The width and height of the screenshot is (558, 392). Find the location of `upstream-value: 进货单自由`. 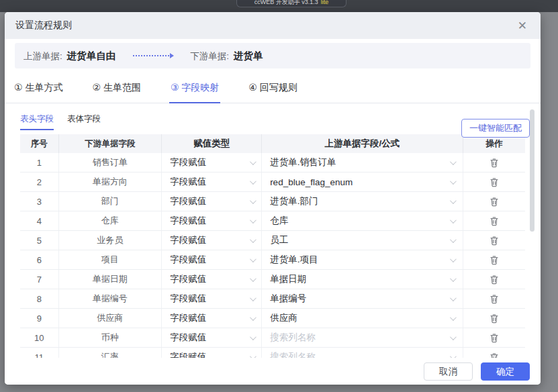

upstream-value: 进货单自由 is located at coordinates (91, 56).